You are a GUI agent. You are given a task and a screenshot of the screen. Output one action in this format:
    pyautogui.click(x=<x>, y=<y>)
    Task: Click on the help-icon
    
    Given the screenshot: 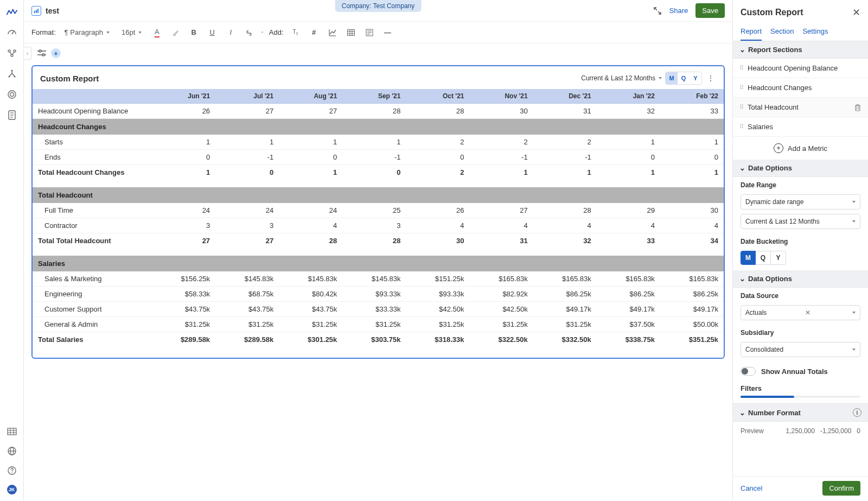 What is the action you would take?
    pyautogui.click(x=12, y=471)
    